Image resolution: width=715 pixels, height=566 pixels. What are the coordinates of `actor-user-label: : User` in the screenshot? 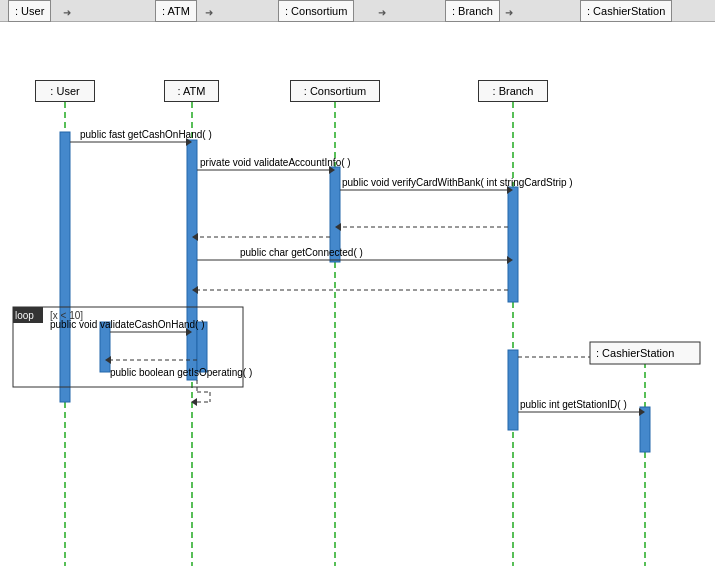 It's located at (64, 91).